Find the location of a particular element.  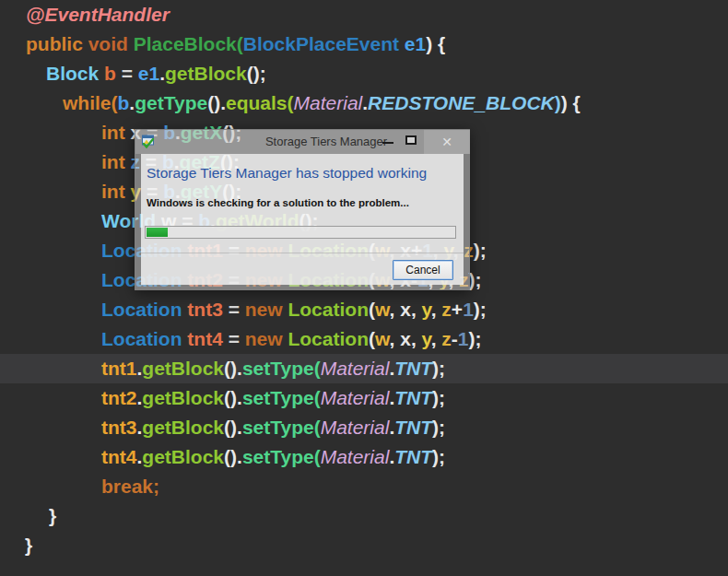

code-token: b is located at coordinates (111, 74).